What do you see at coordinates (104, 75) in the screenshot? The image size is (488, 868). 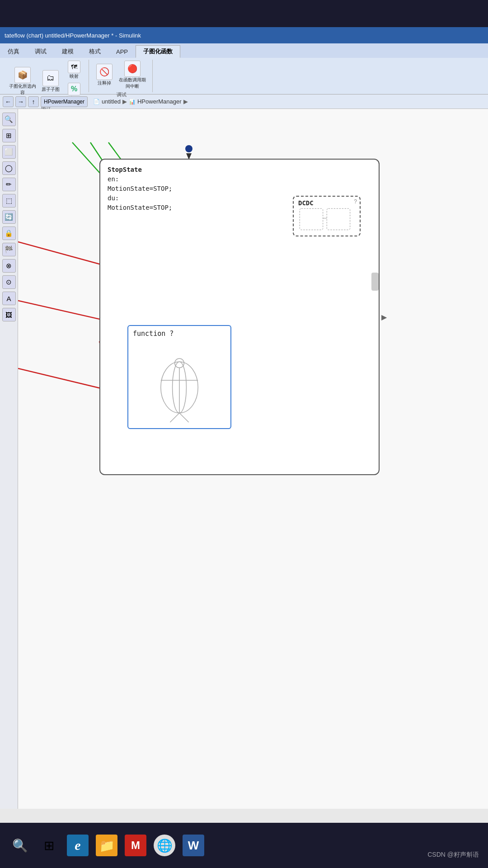 I see `btn-comment-out: 🚫 注释掉` at bounding box center [104, 75].